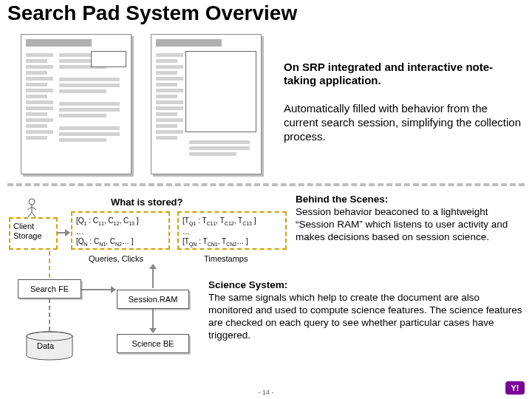 The image size is (532, 399). What do you see at coordinates (120, 242) in the screenshot?
I see `queries-line-3: [QN : CN1, CN2… ]` at bounding box center [120, 242].